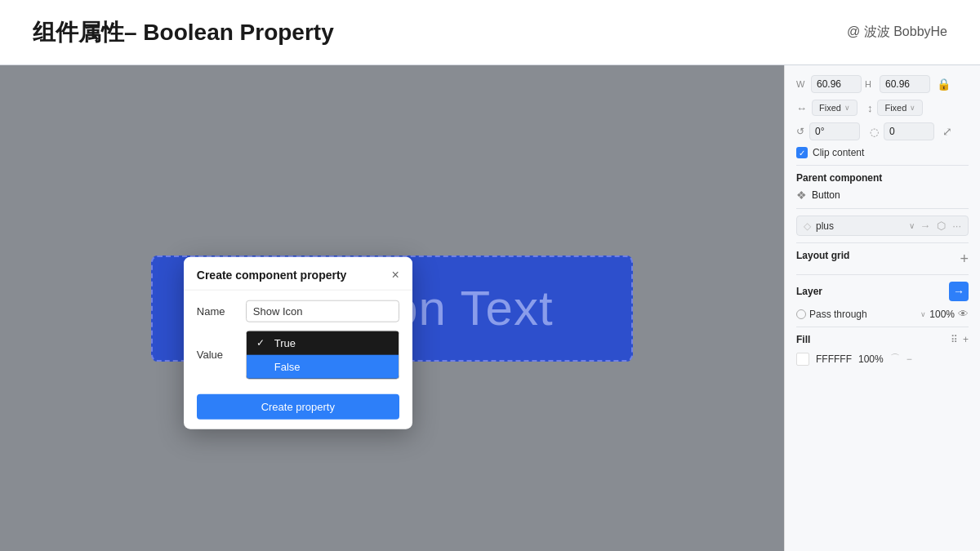  What do you see at coordinates (298, 335) in the screenshot?
I see `modal-body: Name Value ✓ True False` at bounding box center [298, 335].